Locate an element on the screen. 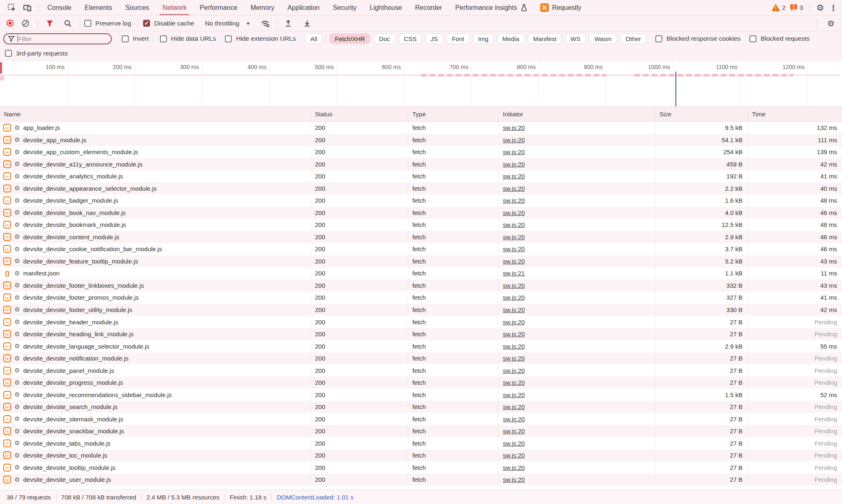 The width and height of the screenshot is (842, 504). name-cell: ‹›⚙devsite_devsite_tabs_module.js is located at coordinates (155, 443).